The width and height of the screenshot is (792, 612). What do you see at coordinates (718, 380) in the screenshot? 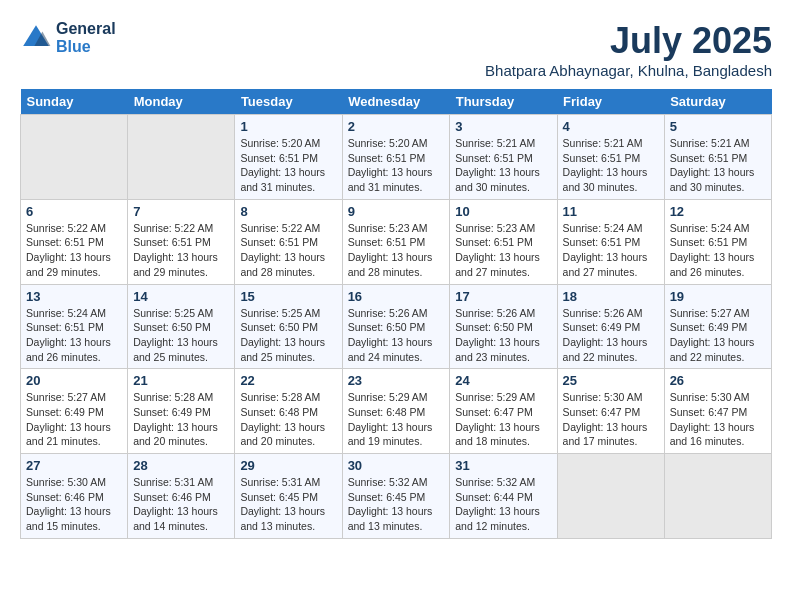
I see `day-number: 26` at bounding box center [718, 380].